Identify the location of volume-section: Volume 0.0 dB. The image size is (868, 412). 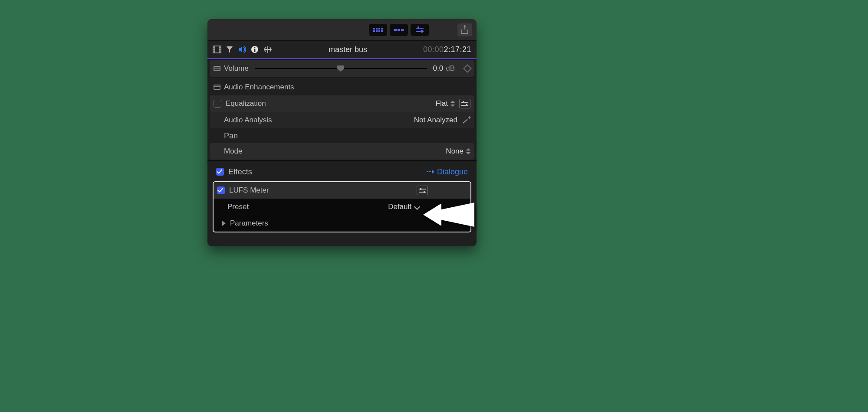
(342, 69).